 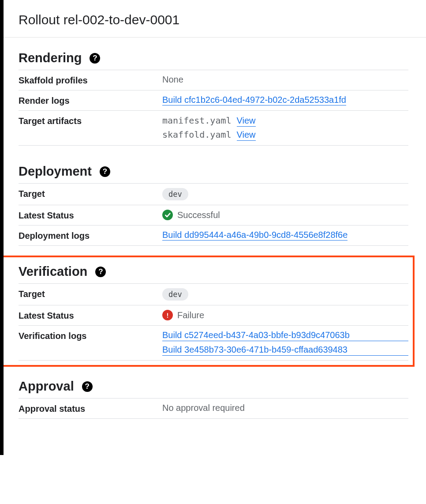 What do you see at coordinates (213, 399) in the screenshot?
I see `approval-section: Approval ? Approval status No approval r…` at bounding box center [213, 399].